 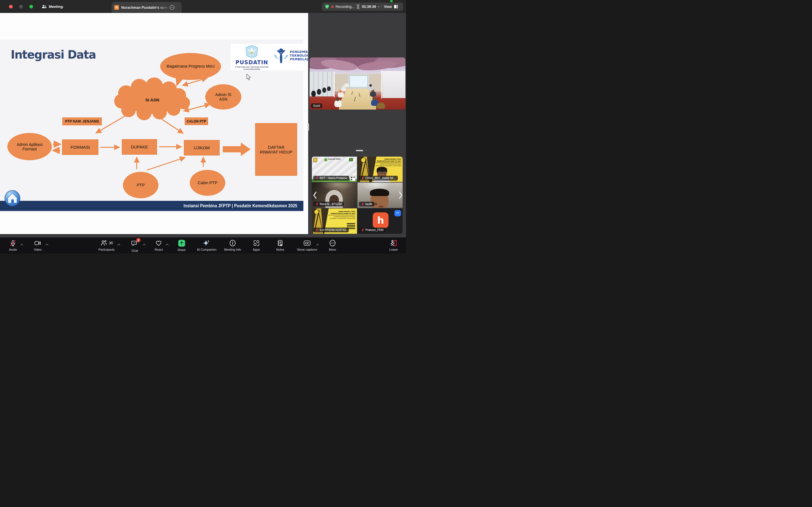 What do you see at coordinates (152, 126) in the screenshot?
I see `presentation-slide: Integrasi Data PUSDATIN Pusat Data dan T…` at bounding box center [152, 126].